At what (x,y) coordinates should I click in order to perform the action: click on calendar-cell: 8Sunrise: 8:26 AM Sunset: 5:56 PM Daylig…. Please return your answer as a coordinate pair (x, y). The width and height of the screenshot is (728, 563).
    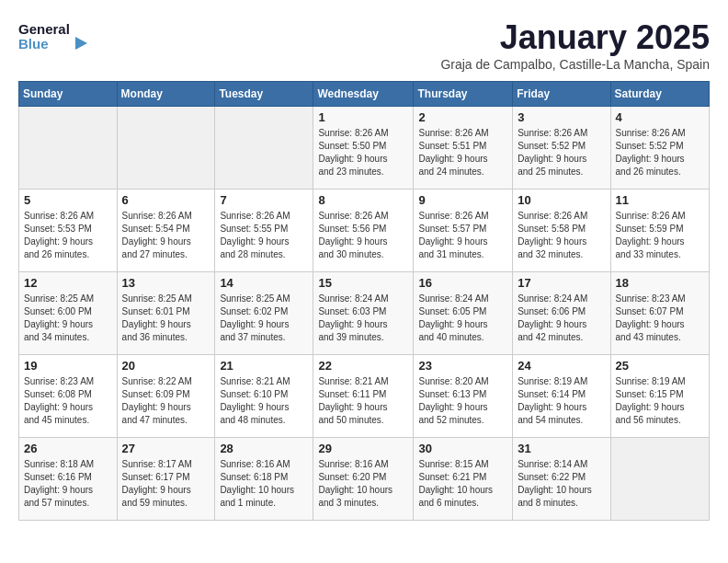
    Looking at the image, I should click on (364, 231).